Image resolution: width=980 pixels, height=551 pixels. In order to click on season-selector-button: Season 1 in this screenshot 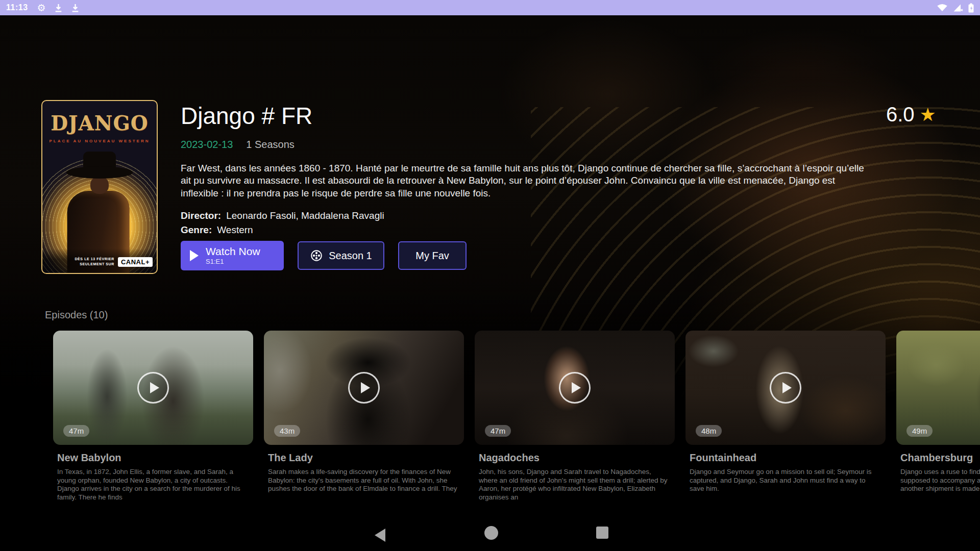, I will do `click(341, 256)`.